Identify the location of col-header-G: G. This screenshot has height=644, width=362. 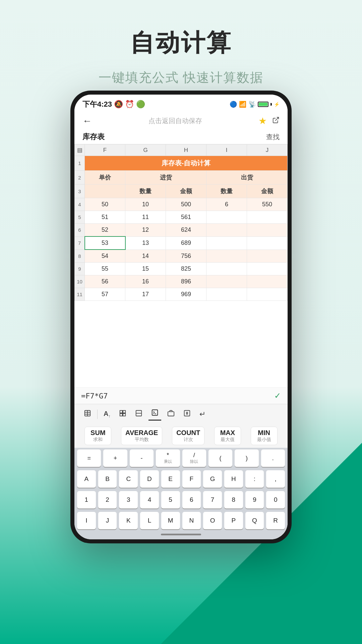
(145, 150).